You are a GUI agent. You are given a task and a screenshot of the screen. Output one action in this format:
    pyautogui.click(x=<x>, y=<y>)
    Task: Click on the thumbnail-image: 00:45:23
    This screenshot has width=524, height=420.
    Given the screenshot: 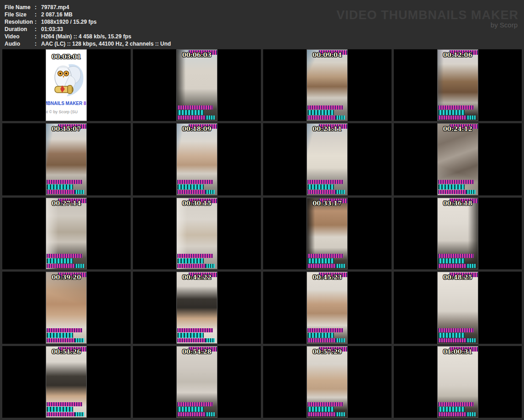 What is the action you would take?
    pyautogui.click(x=327, y=308)
    